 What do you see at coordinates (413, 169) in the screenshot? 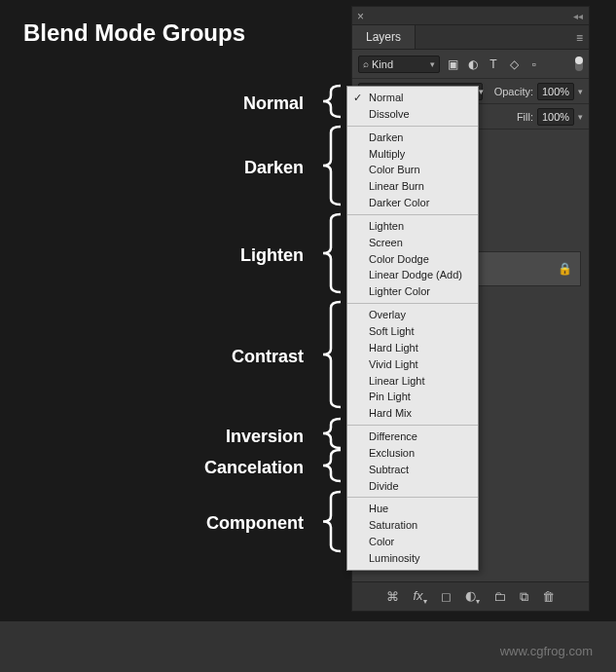
I see `blend-option-color-burn: Color Burn` at bounding box center [413, 169].